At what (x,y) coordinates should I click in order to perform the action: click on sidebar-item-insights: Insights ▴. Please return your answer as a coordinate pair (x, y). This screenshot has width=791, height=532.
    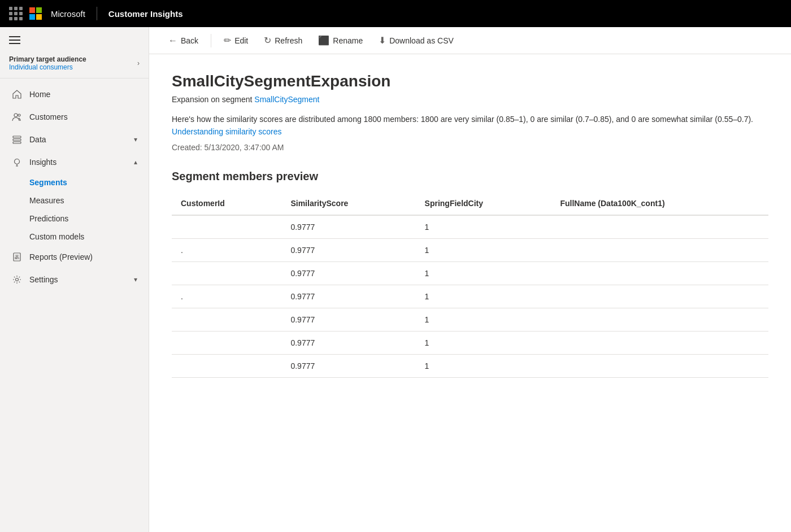
    Looking at the image, I should click on (75, 162).